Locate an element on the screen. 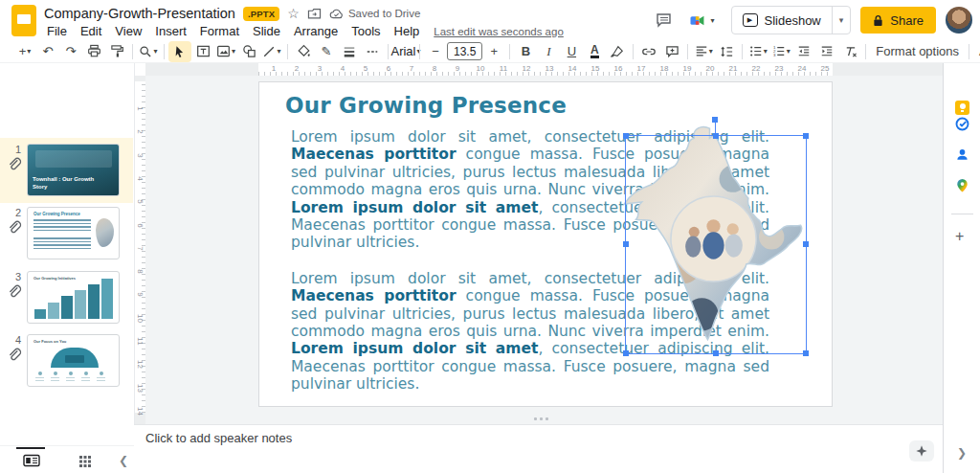  fill-color-icon is located at coordinates (303, 52).